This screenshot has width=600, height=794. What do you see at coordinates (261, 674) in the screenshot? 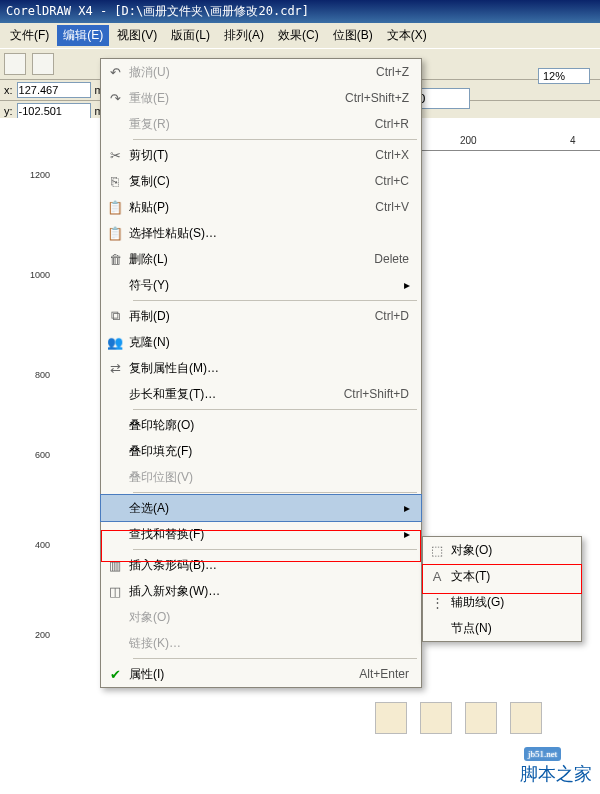
I see `menu-properties: ✔属性(I)Alt+Enter` at bounding box center [261, 674].